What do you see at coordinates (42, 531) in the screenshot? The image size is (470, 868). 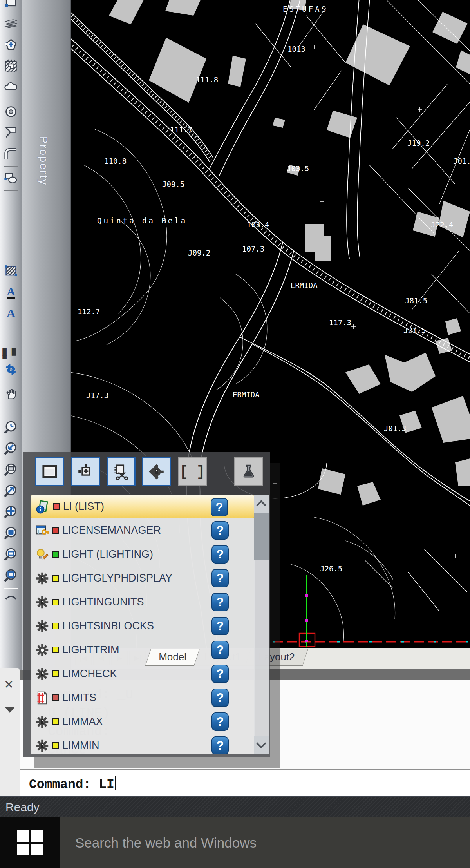 I see `license-manager-icon` at bounding box center [42, 531].